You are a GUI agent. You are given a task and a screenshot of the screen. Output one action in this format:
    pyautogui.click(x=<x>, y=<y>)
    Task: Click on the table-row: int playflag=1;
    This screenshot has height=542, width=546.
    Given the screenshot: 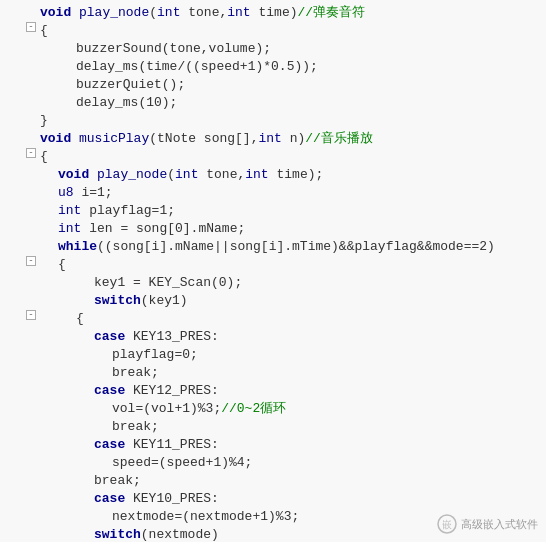 What is the action you would take?
    pyautogui.click(x=273, y=211)
    